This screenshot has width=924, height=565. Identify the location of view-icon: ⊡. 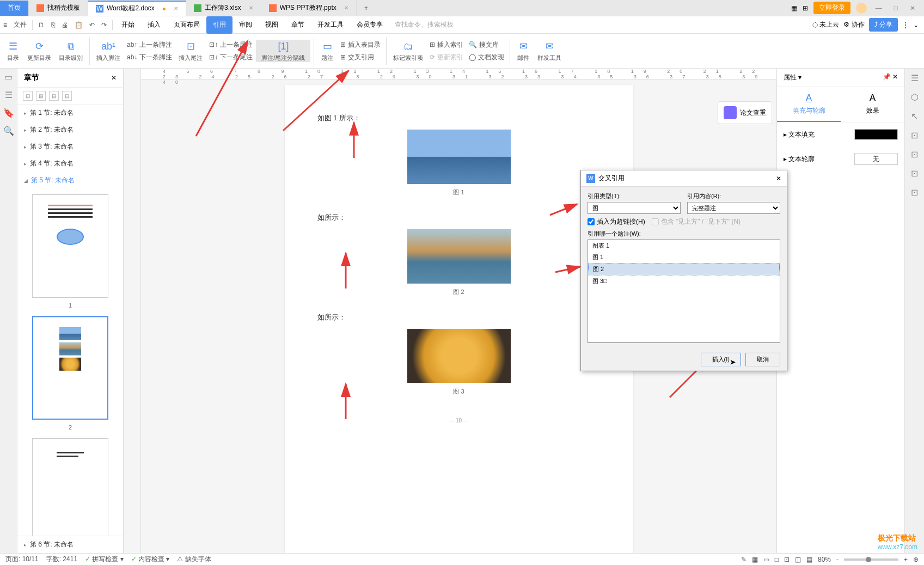
(787, 560).